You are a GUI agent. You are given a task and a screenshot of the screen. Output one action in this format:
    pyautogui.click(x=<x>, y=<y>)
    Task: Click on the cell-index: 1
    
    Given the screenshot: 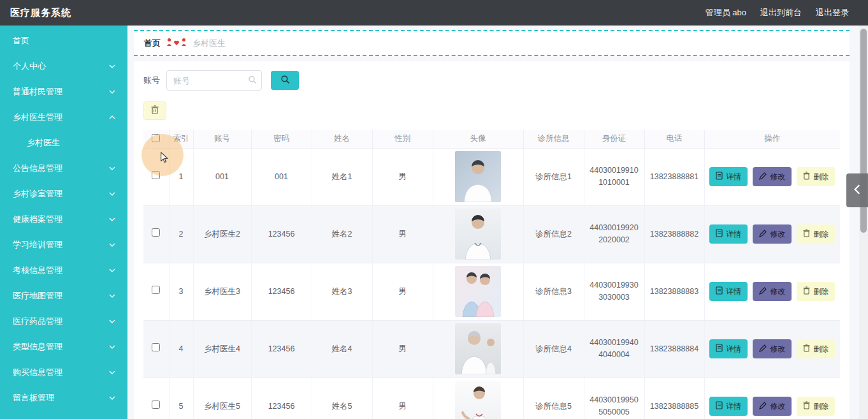 What is the action you would take?
    pyautogui.click(x=181, y=177)
    